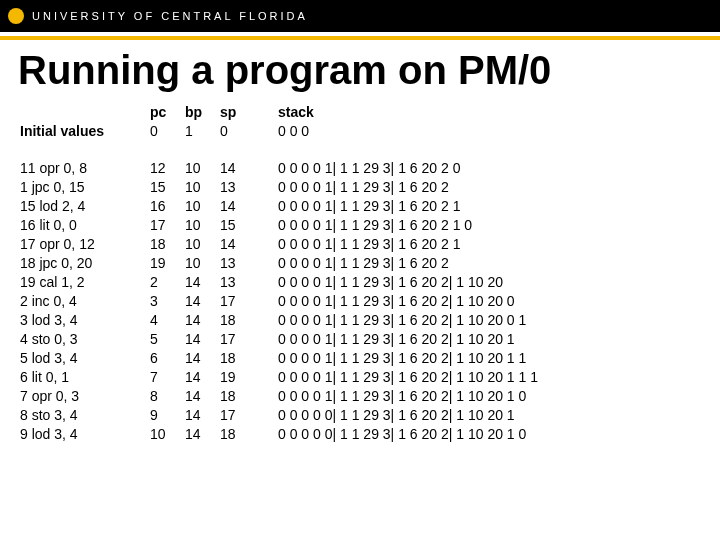  Describe the element at coordinates (168, 206) in the screenshot. I see `pc-cell: 16` at that location.